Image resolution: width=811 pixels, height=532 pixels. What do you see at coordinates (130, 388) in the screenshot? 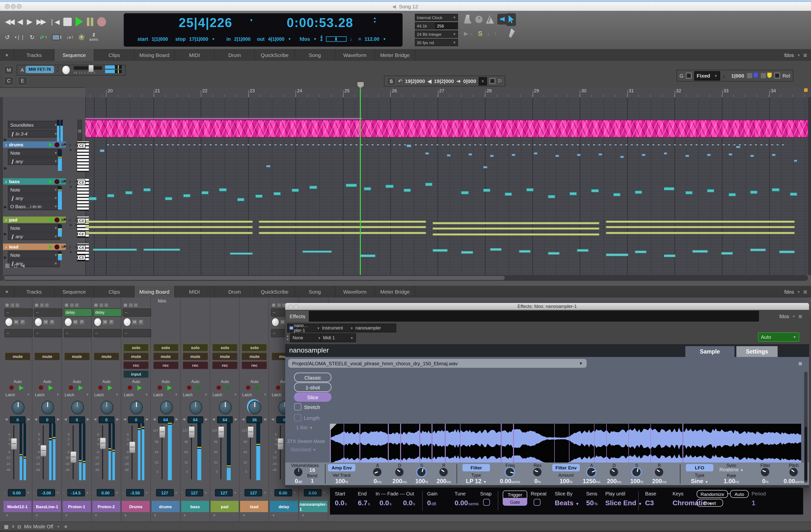
I see `channel-record-dot` at bounding box center [130, 388].